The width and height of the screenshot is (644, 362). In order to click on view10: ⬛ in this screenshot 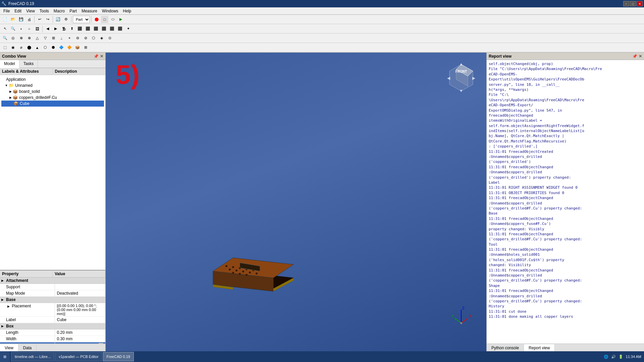, I will do `click(120, 29)`.